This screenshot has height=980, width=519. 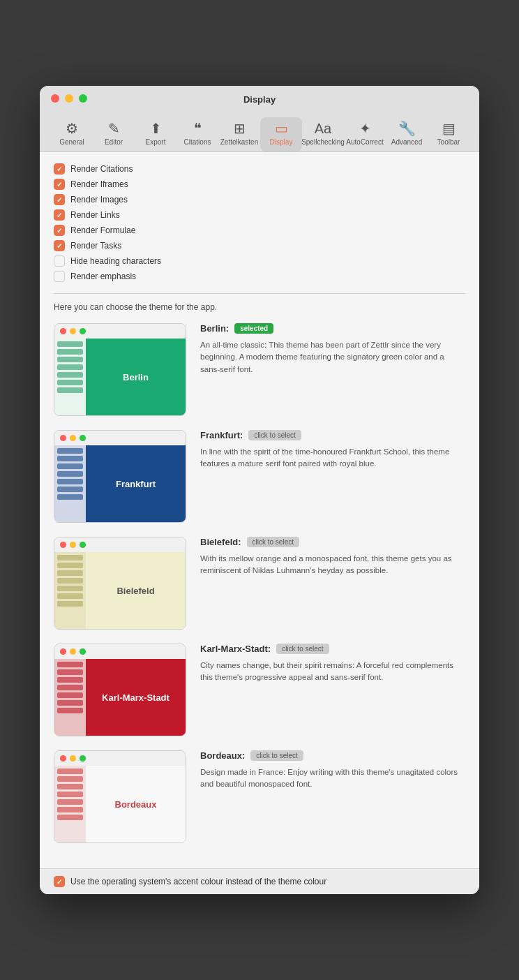 I want to click on theme-desc-berlin: An all-time classic: This theme has been…, so click(x=333, y=357).